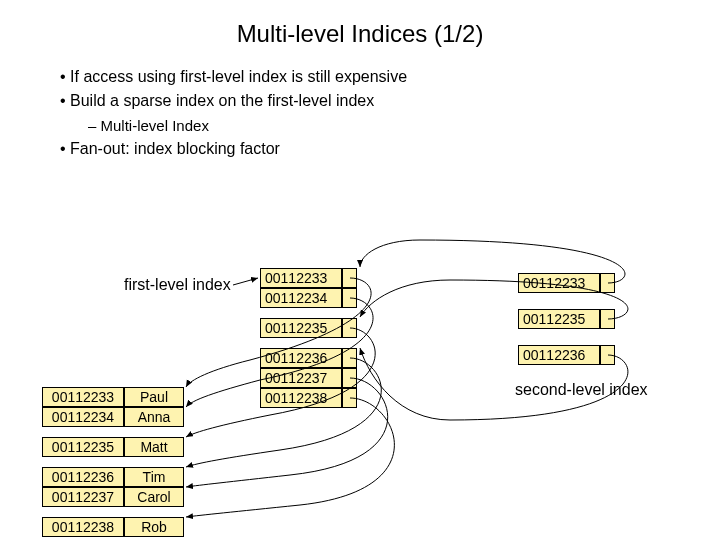  I want to click on dr-val-5: Rob, so click(154, 527).